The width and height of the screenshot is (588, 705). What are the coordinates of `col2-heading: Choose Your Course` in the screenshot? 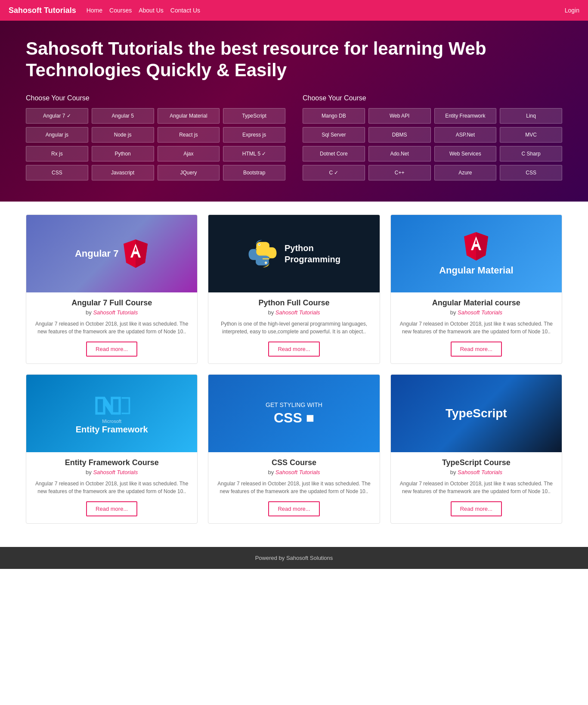 It's located at (432, 98).